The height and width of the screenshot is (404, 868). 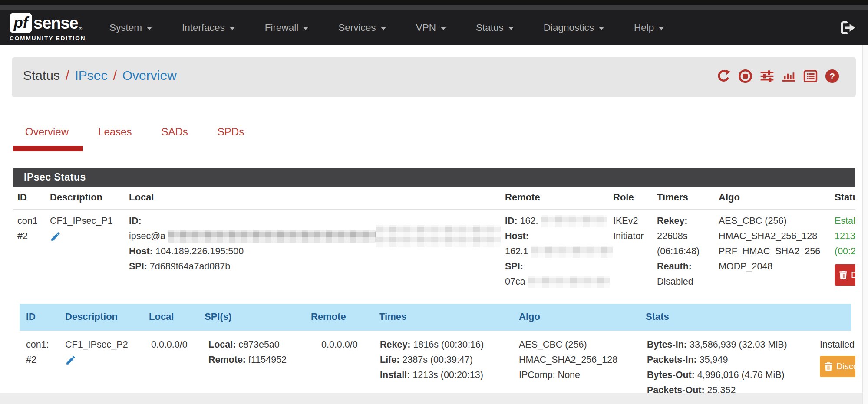 I want to click on nav-item-help: Help, so click(x=649, y=28).